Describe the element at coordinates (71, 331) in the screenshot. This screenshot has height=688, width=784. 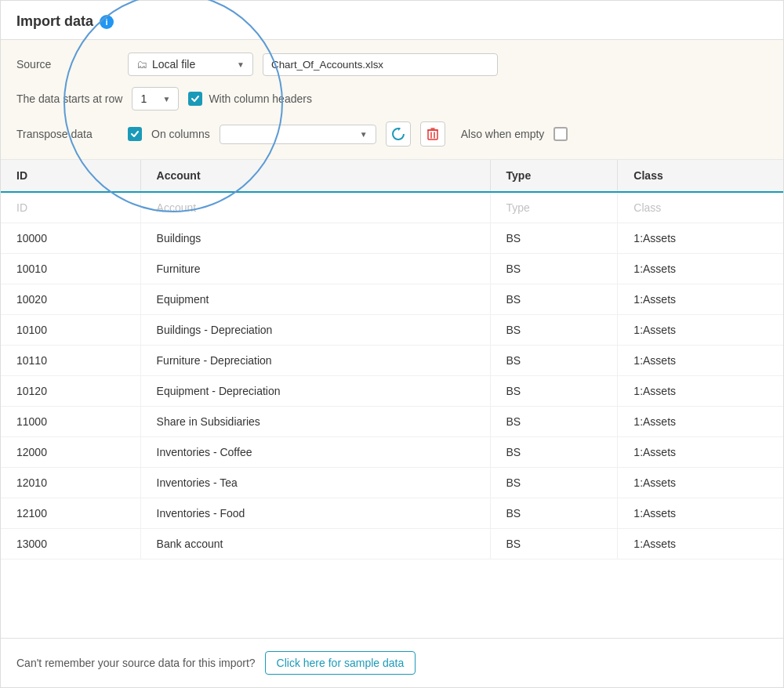
I see `table-cell: 10100` at that location.